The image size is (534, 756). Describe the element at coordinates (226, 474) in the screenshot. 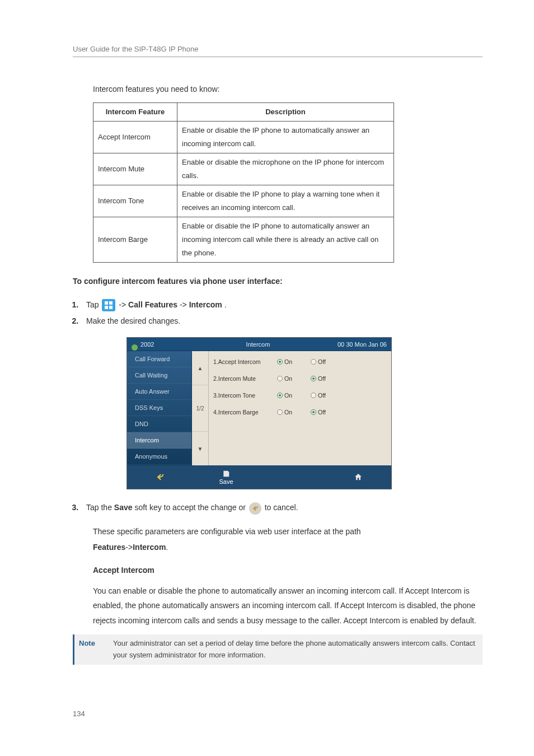

I see `save-icon` at that location.